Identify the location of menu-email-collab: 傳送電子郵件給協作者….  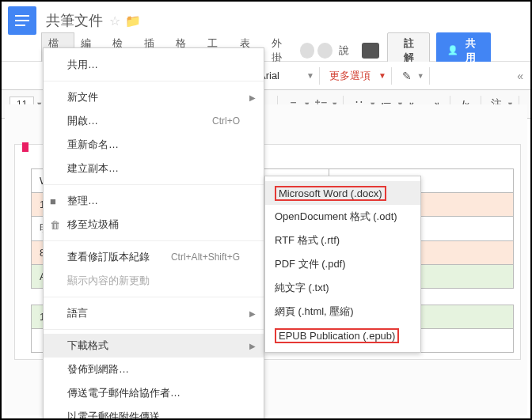
(154, 393).